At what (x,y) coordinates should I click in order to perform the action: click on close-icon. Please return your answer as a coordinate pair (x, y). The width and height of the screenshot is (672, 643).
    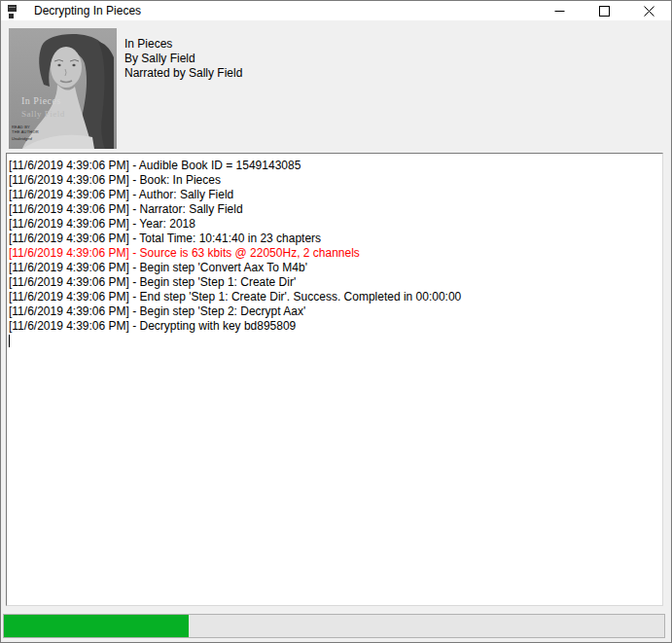
    Looking at the image, I should click on (650, 12).